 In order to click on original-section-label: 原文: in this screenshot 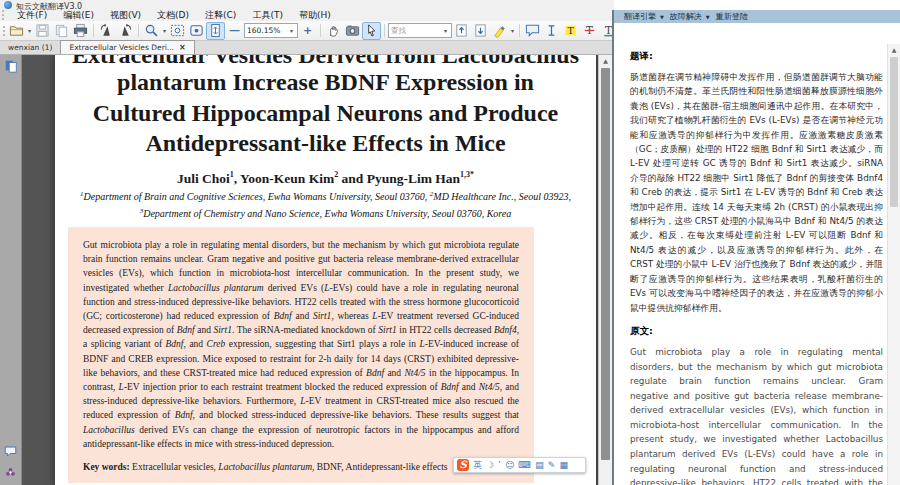, I will do `click(756, 332)`.